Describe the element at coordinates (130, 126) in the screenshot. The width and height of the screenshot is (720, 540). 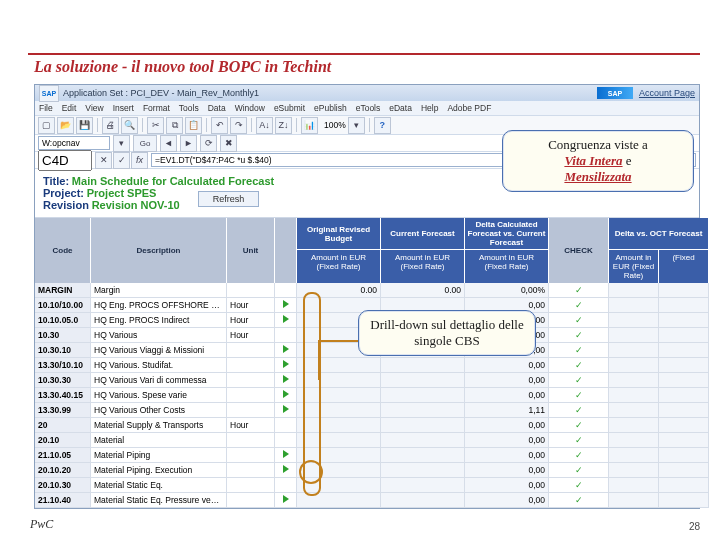
I see `search-icon: 🔍` at that location.